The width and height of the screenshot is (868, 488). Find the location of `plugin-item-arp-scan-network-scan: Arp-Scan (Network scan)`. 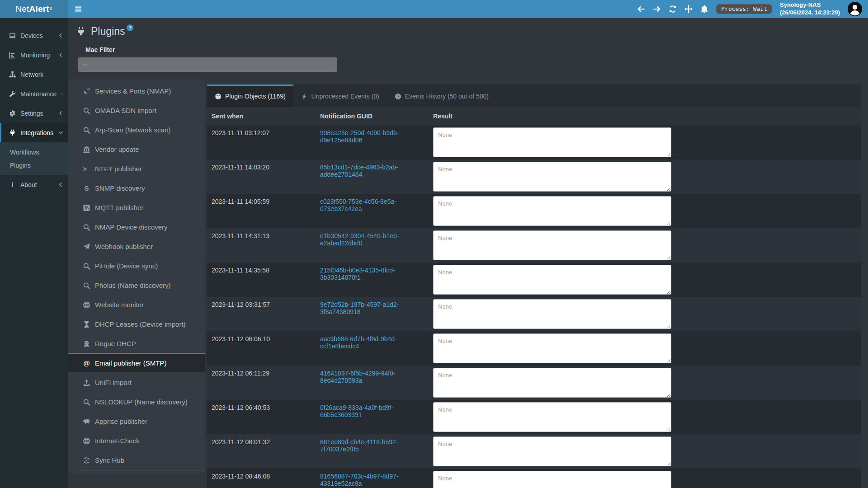

plugin-item-arp-scan-network-scan: Arp-Scan (Network scan) is located at coordinates (137, 129).